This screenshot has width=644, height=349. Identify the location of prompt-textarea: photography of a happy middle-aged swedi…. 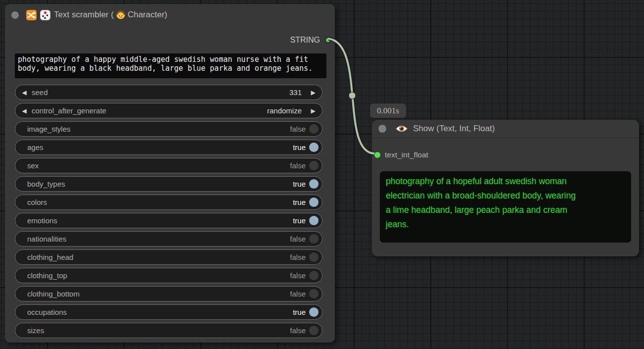
(171, 66).